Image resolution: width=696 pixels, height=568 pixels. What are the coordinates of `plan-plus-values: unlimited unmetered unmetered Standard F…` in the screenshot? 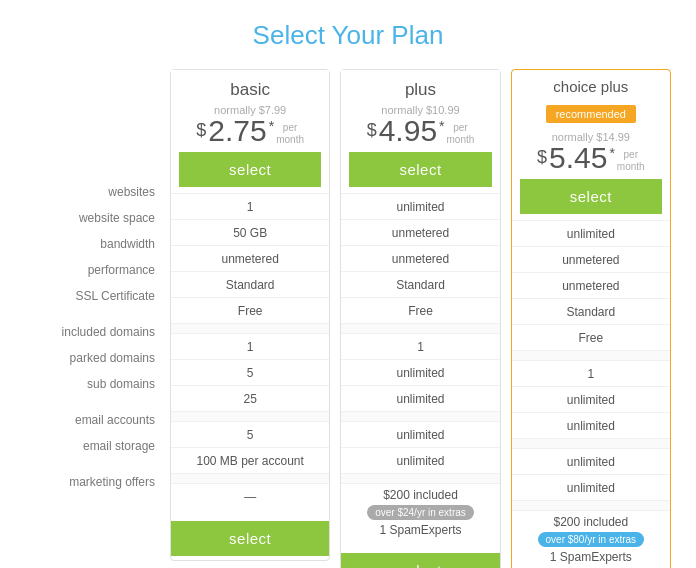 It's located at (420, 367).